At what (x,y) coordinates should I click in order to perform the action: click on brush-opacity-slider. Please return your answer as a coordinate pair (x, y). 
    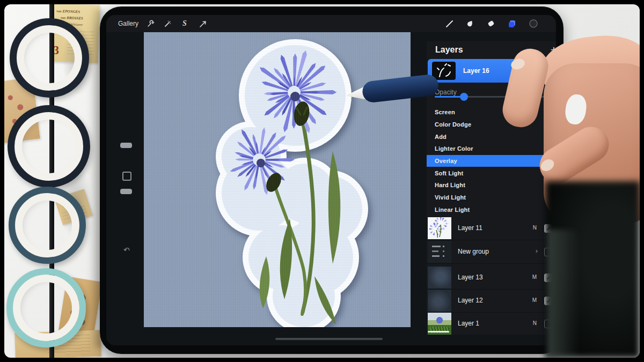
    Looking at the image, I should click on (126, 191).